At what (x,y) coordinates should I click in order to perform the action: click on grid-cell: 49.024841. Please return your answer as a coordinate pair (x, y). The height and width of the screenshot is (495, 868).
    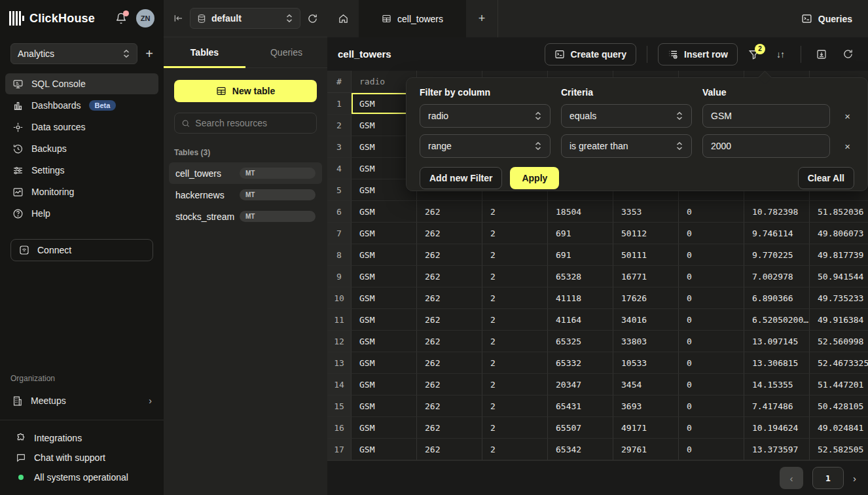
    Looking at the image, I should click on (839, 428).